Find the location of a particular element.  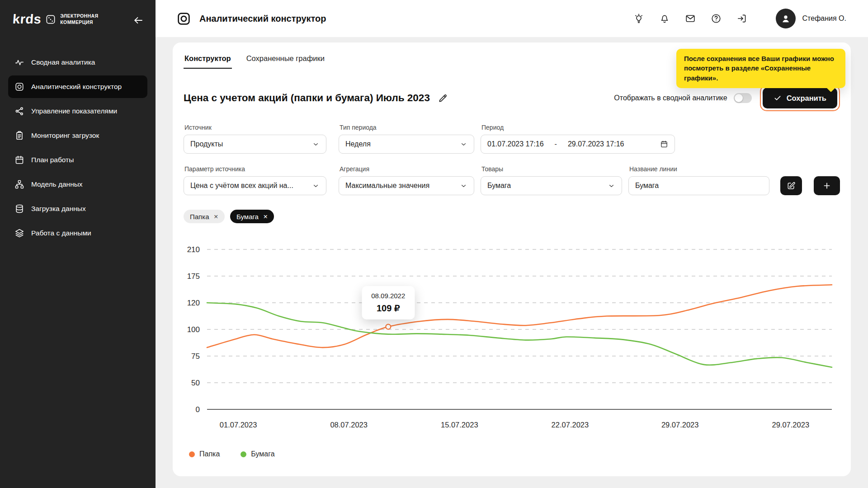

sidebar-item-clipboard: Мониторинг загрузок is located at coordinates (78, 136).